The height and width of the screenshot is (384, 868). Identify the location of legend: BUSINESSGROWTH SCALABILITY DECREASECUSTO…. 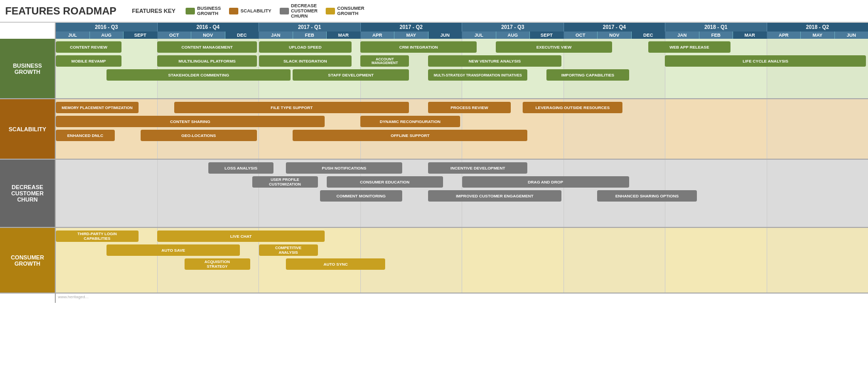
(275, 11).